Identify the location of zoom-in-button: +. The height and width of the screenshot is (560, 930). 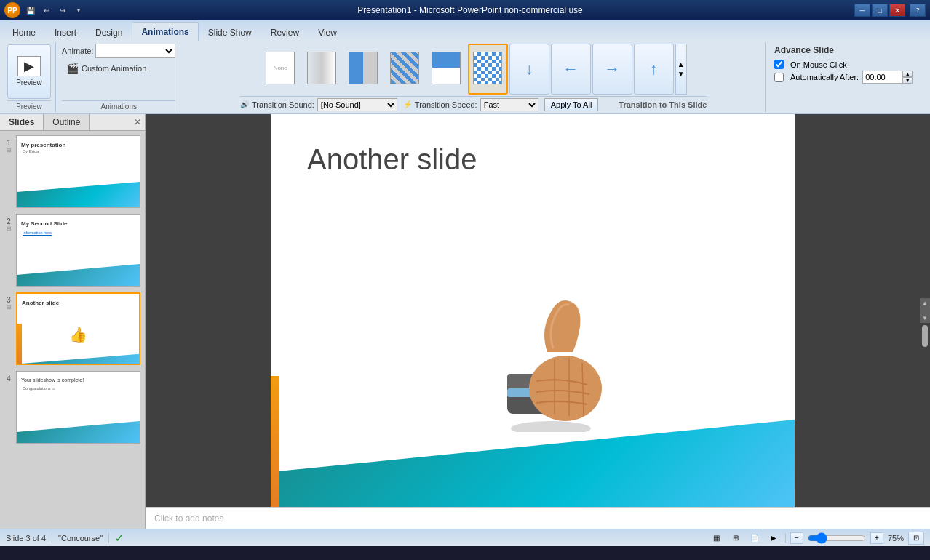
(877, 538).